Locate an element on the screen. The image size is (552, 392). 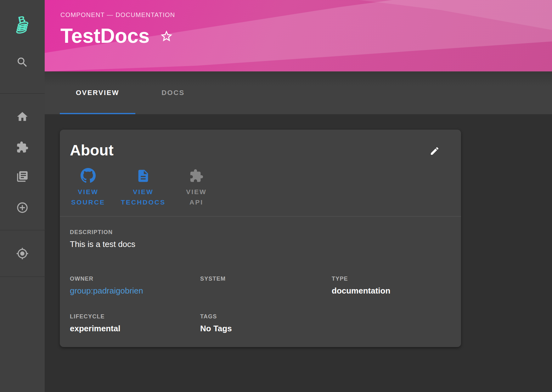
sidebar-item-docs is located at coordinates (22, 176).